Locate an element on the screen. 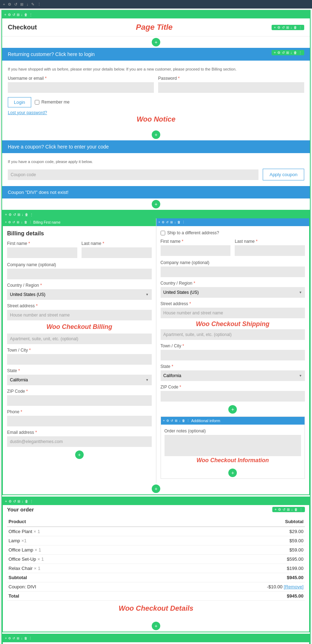  ost-refresh: ↺ is located at coordinates (15, 501).